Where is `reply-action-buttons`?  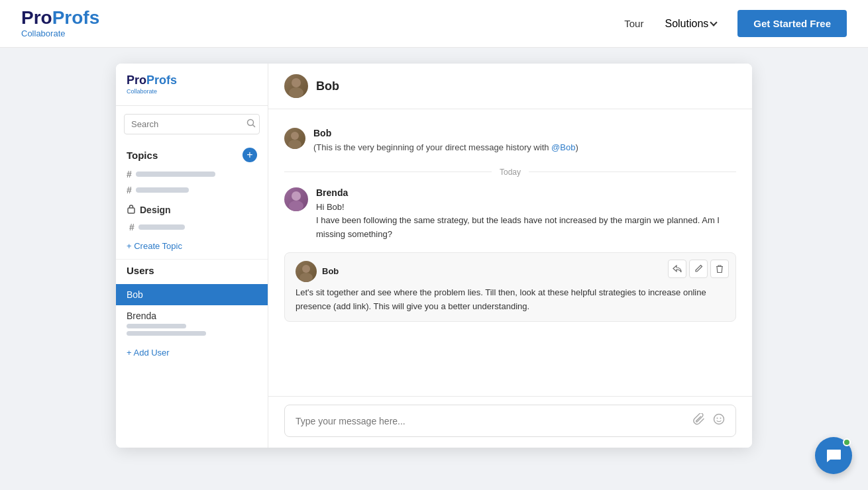 reply-action-buttons is located at coordinates (698, 269).